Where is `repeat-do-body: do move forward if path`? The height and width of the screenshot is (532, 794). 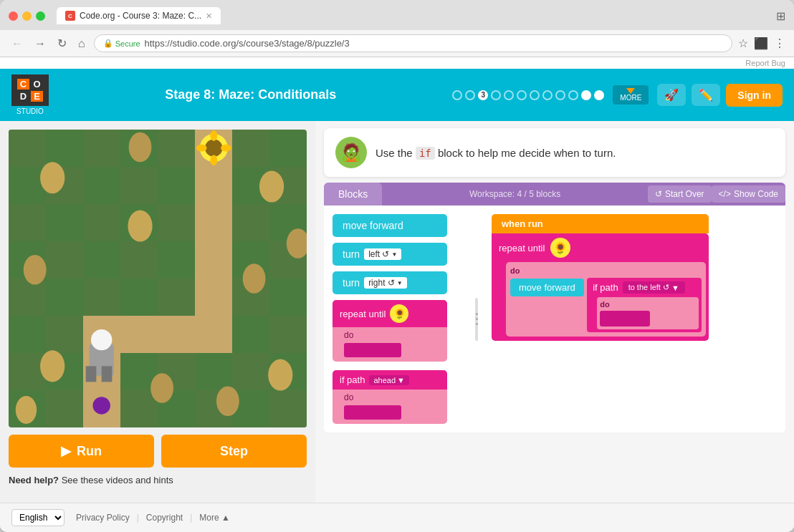
repeat-do-body: do move forward if path is located at coordinates (606, 299).